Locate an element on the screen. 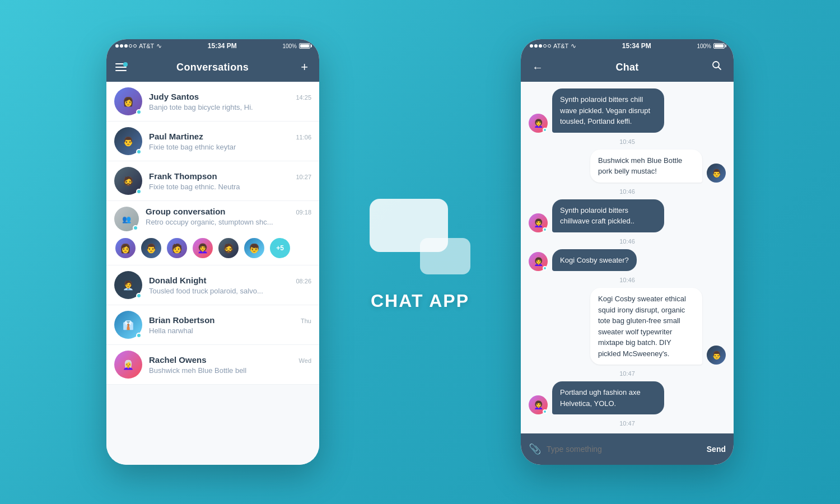 The width and height of the screenshot is (840, 504). group-preview: Retro occupy organic, stumptown shc... is located at coordinates (228, 222).